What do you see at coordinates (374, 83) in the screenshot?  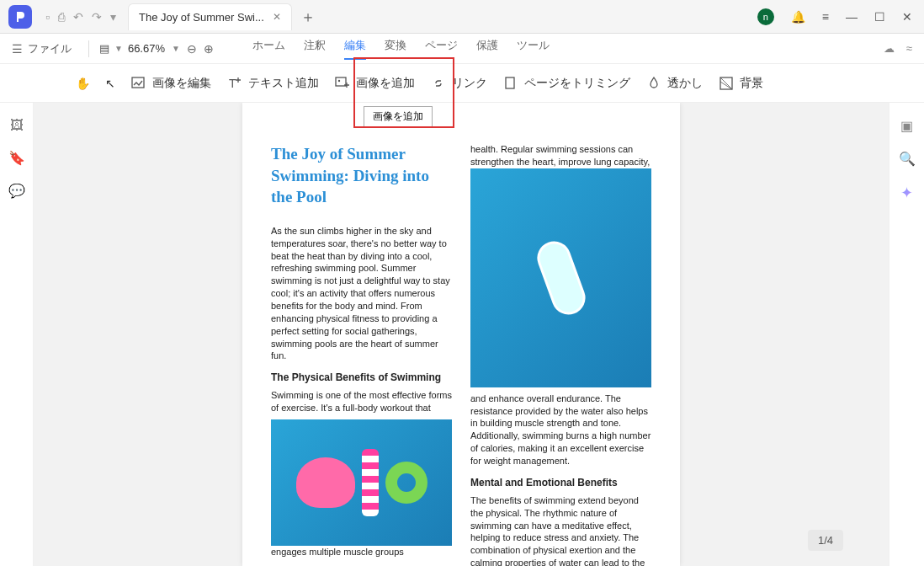 I see `add-image-button: 画像を追加` at bounding box center [374, 83].